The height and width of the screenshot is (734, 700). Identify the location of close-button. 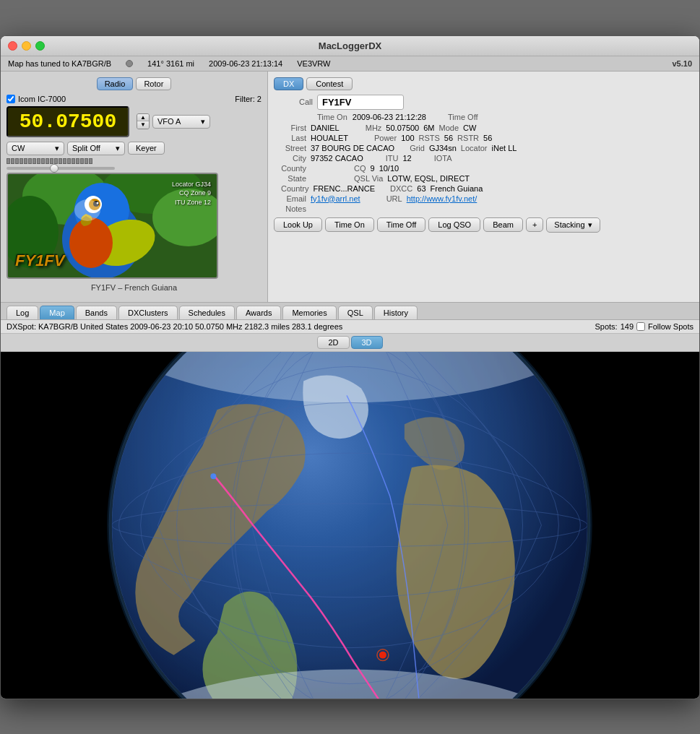
(13, 46).